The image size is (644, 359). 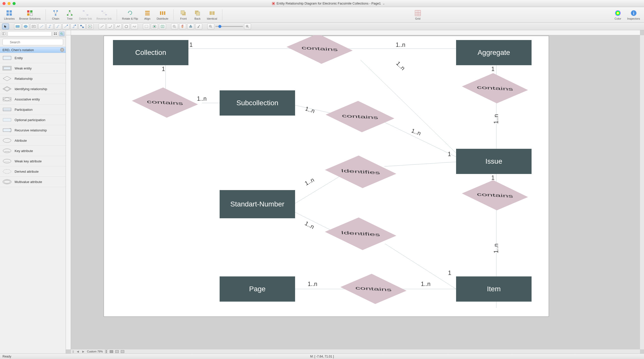 I want to click on entity-collection: Collection, so click(x=151, y=53).